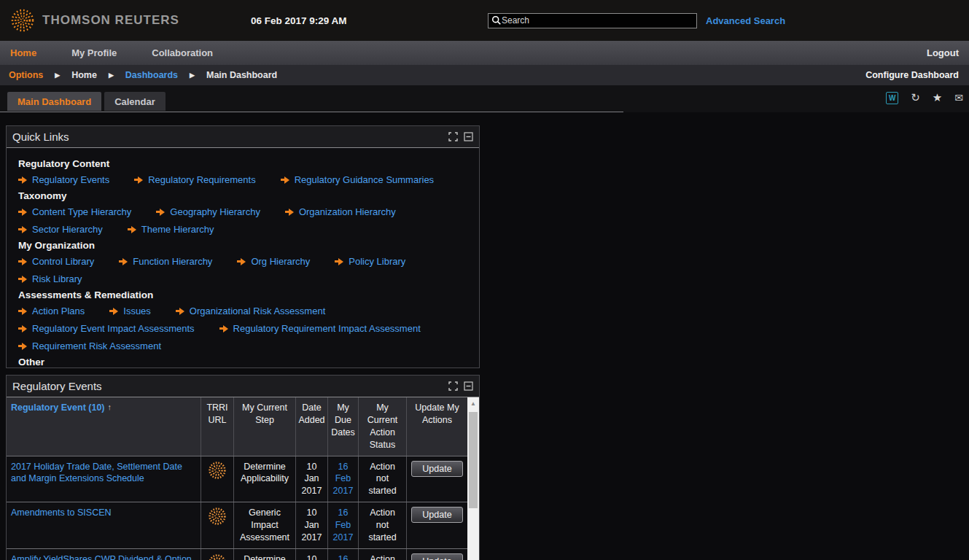 Image resolution: width=969 pixels, height=560 pixels. Describe the element at coordinates (251, 311) in the screenshot. I see `quick-link: Organizational Risk Assessment` at that location.